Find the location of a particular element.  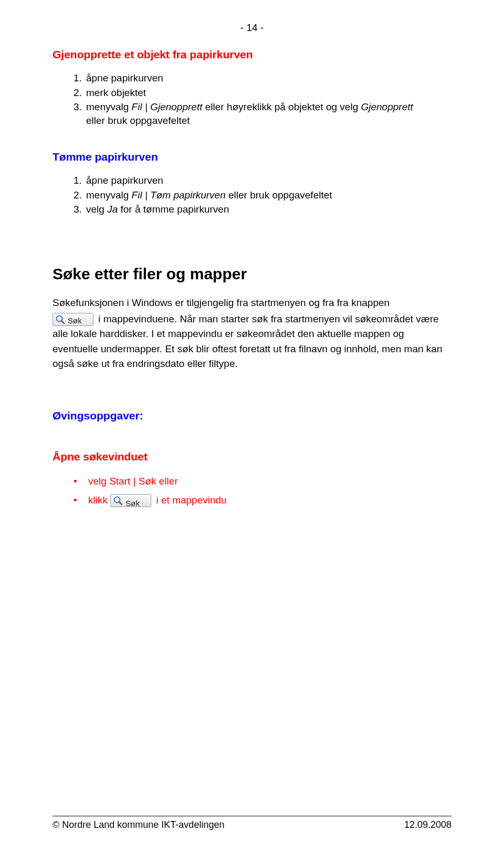

list-item: 2.menyvalg Fil | Tøm papirkurven eller b… is located at coordinates (262, 195).